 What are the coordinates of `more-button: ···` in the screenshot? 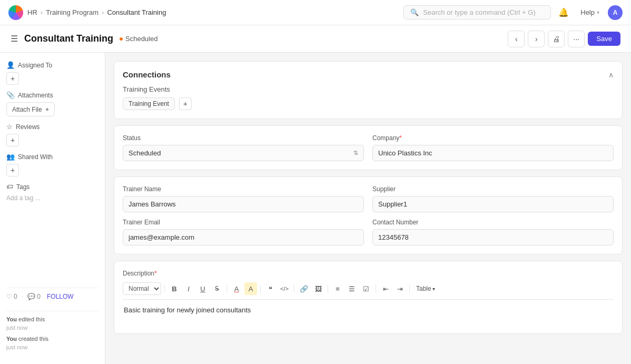 It's located at (576, 39).